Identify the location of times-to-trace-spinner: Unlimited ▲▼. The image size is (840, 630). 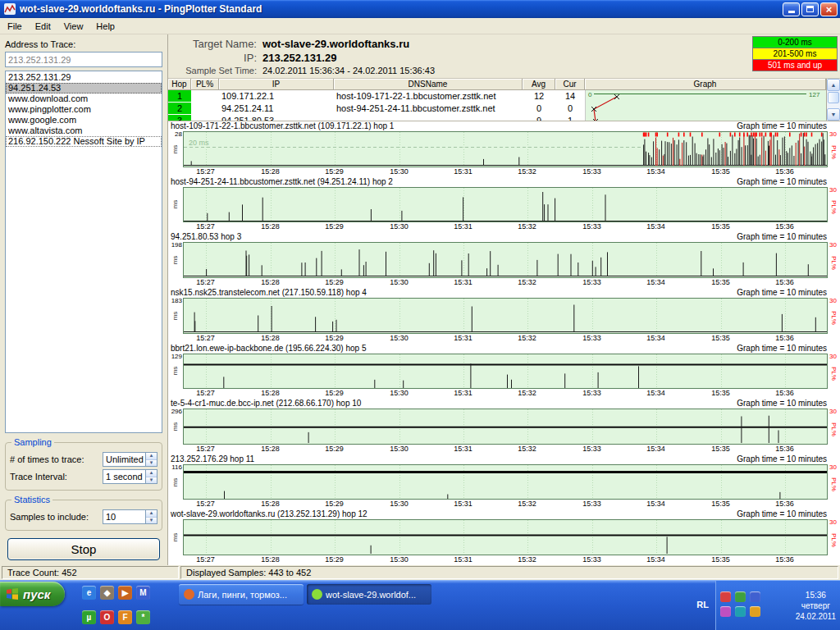
(130, 459).